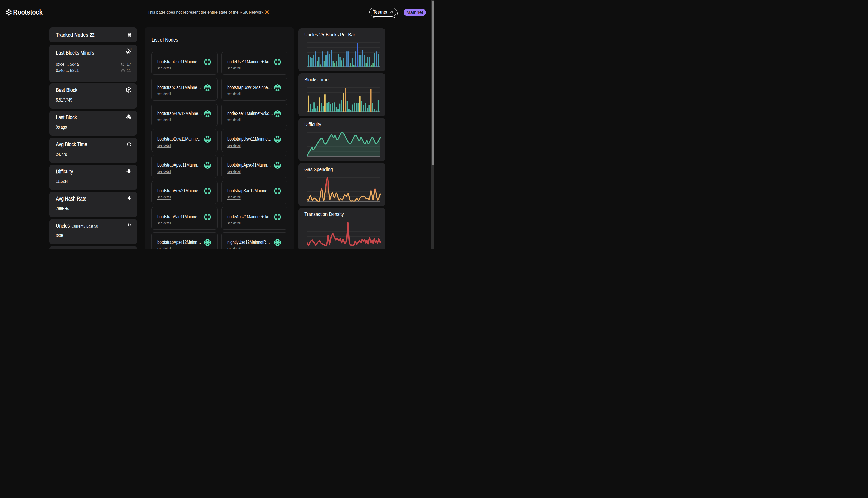 The height and width of the screenshot is (498, 868). I want to click on stat-card-title: Difficulty, so click(64, 172).